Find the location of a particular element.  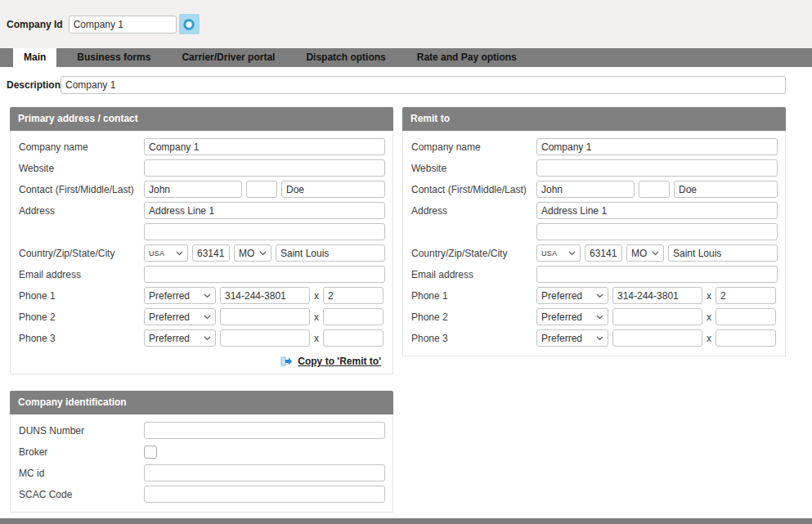

primary-address-line1-input is located at coordinates (265, 211).